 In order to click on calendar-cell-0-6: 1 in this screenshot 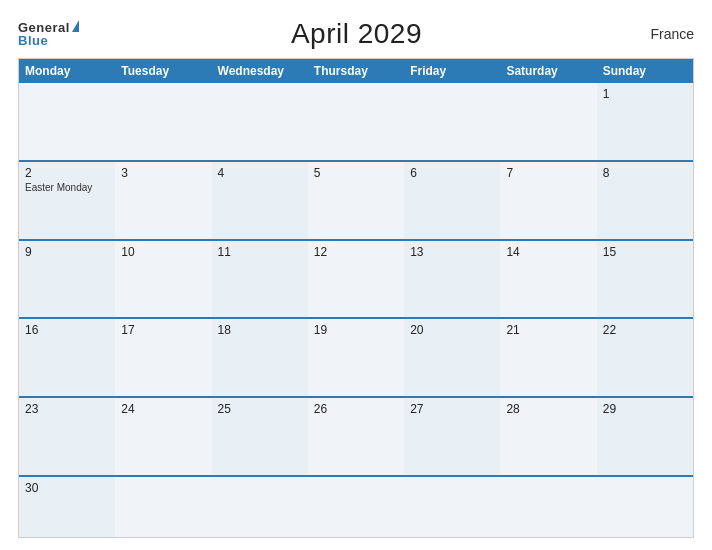, I will do `click(645, 122)`.